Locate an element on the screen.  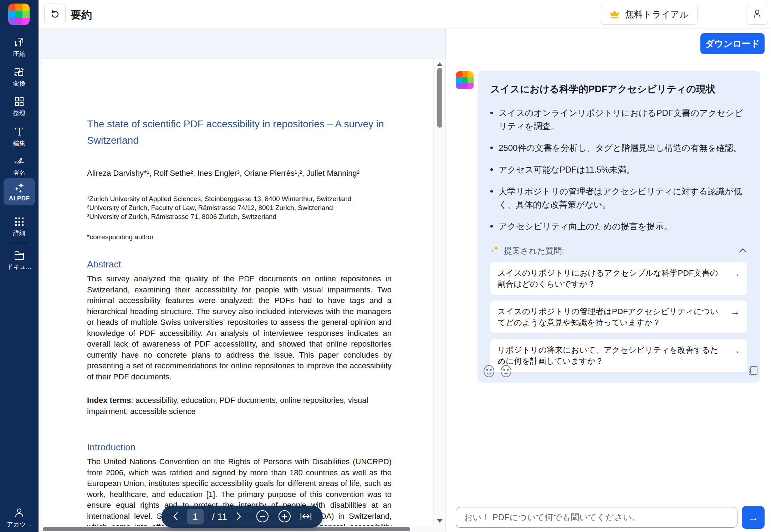
sidebar-item-compress: 圧縮 is located at coordinates (19, 47).